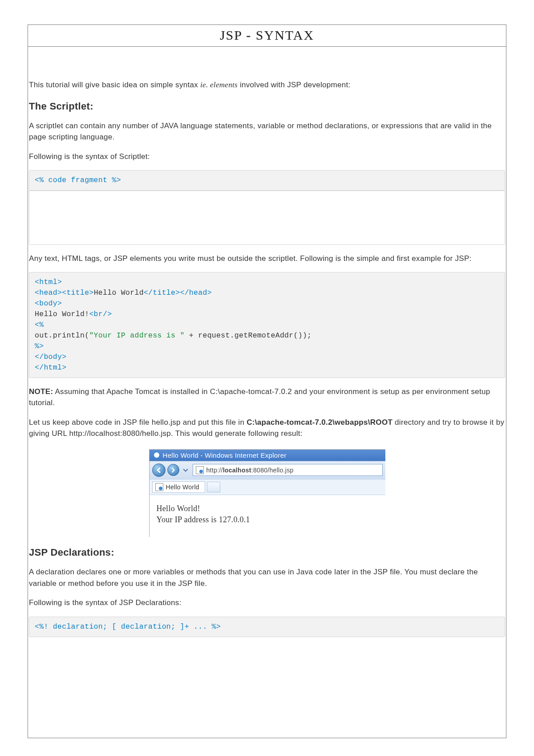  Describe the element at coordinates (267, 520) in the screenshot. I see `output-line-2: Your IP address is 127.0.0.1` at that location.